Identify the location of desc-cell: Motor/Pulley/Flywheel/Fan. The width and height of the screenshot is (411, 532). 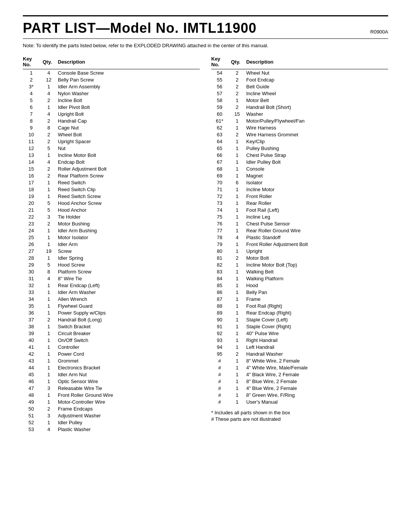
(317, 121).